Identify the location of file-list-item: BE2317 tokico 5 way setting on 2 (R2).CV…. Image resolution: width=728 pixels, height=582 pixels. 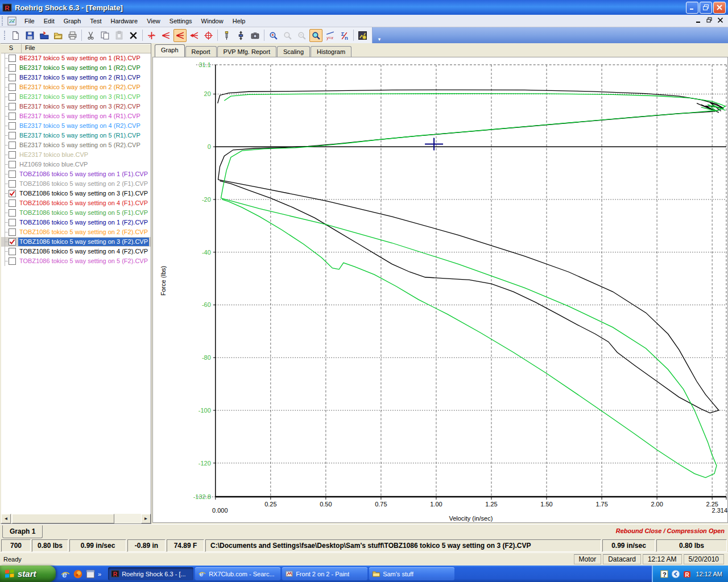
(76, 88).